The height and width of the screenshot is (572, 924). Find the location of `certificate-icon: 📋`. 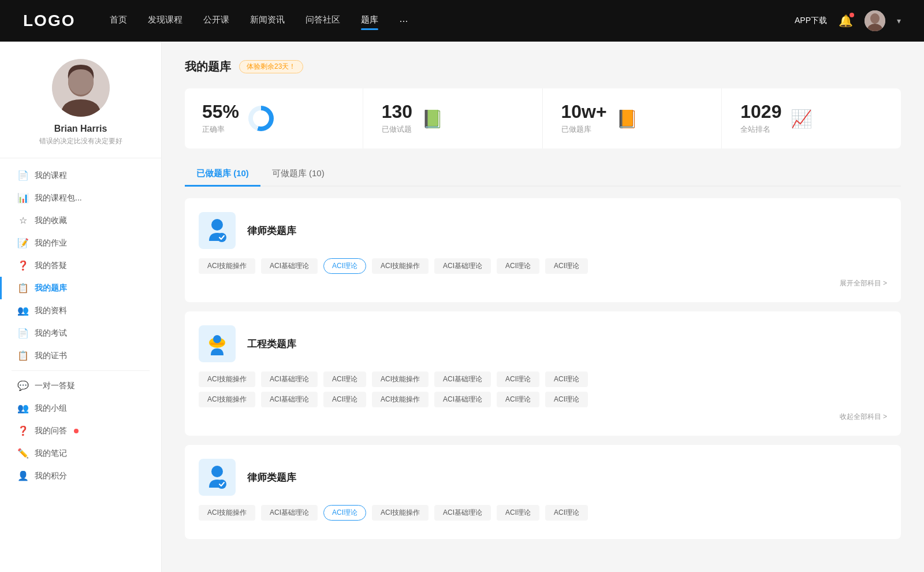

certificate-icon: 📋 is located at coordinates (23, 356).